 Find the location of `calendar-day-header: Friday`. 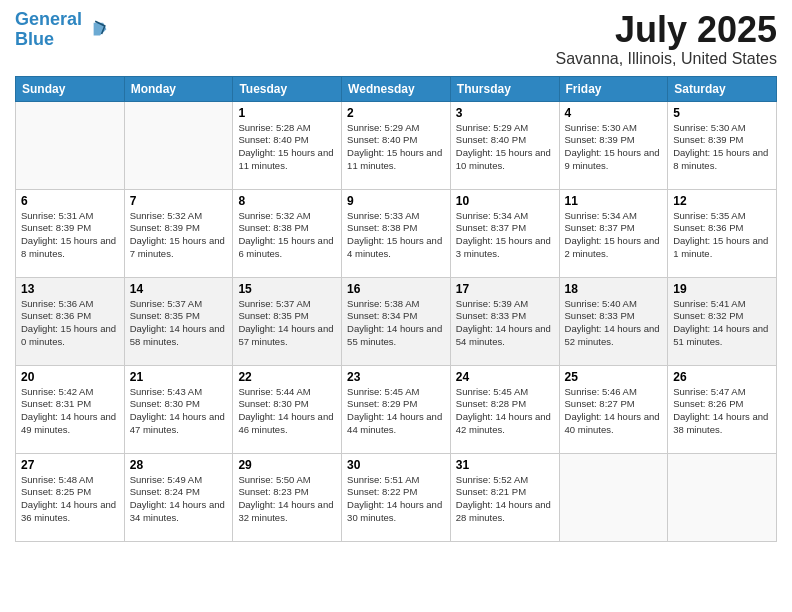

calendar-day-header: Friday is located at coordinates (614, 88).